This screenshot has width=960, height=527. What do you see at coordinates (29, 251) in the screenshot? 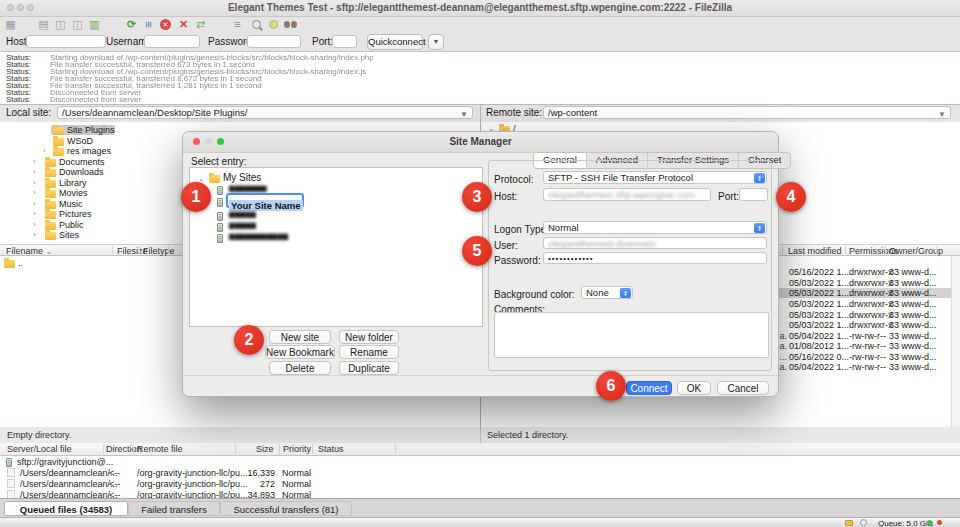
I see `filename-column-header: Filename ⌄` at bounding box center [29, 251].